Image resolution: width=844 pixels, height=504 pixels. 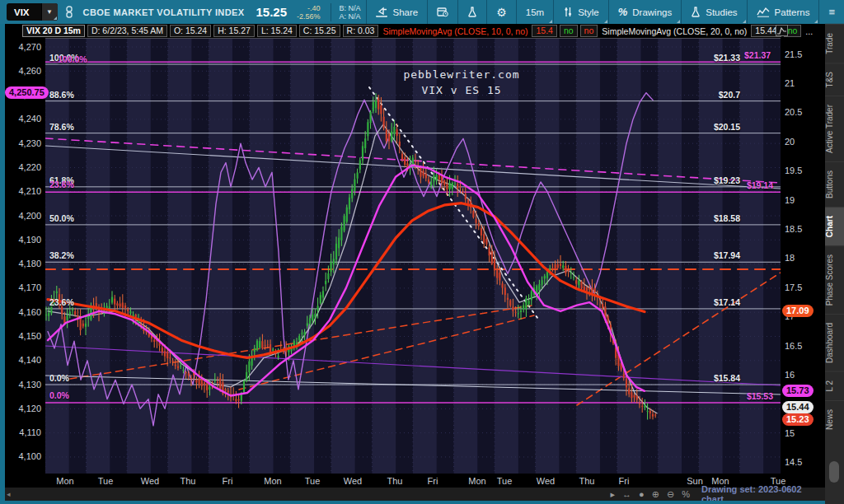 What do you see at coordinates (613, 494) in the screenshot?
I see `collapse-icon: ▸` at bounding box center [613, 494].